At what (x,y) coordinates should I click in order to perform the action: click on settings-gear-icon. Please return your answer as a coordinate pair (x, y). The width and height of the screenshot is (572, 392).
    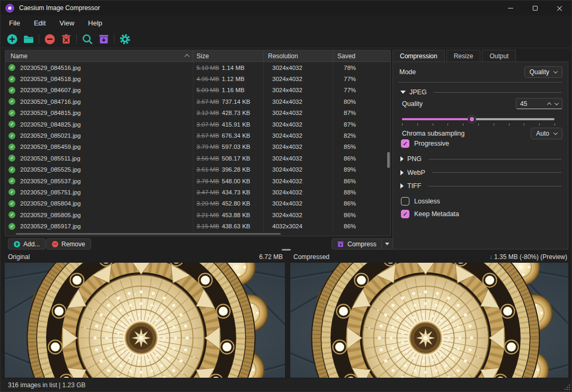
    Looking at the image, I should click on (125, 39).